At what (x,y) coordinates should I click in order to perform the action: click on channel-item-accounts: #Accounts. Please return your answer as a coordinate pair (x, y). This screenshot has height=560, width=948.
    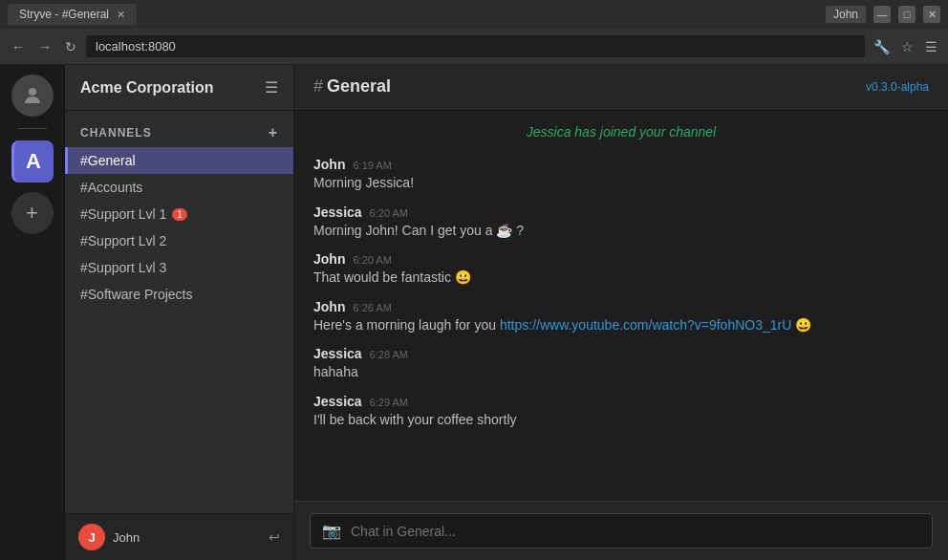
    Looking at the image, I should click on (180, 187).